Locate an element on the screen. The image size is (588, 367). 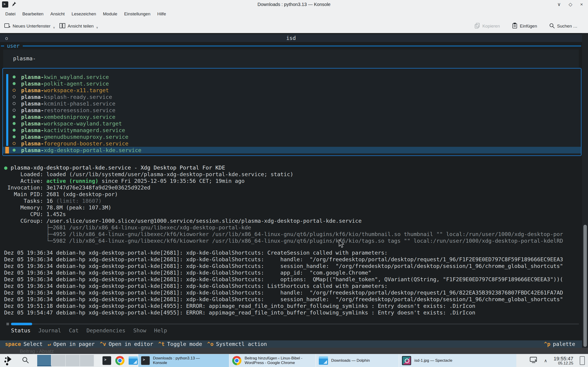
unit-row: plasma-kcminit-phase1.service is located at coordinates (292, 103).